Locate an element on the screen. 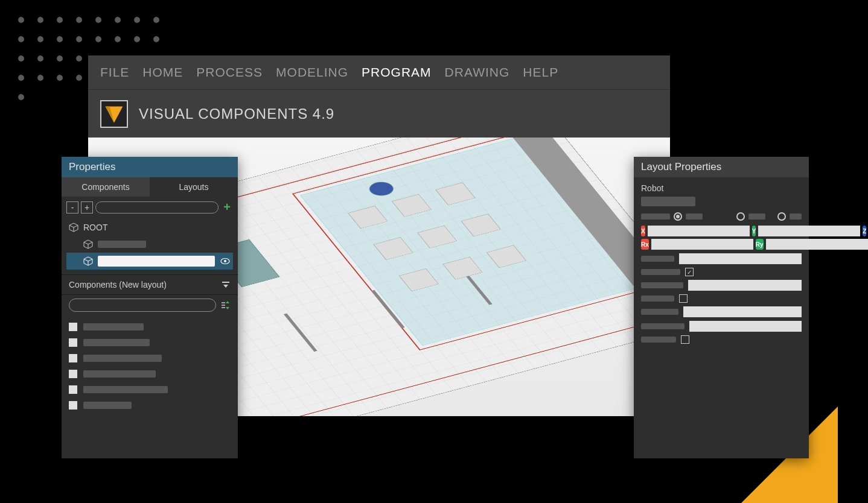 Image resolution: width=868 pixels, height=503 pixels. collapse-button: - is located at coordinates (72, 207).